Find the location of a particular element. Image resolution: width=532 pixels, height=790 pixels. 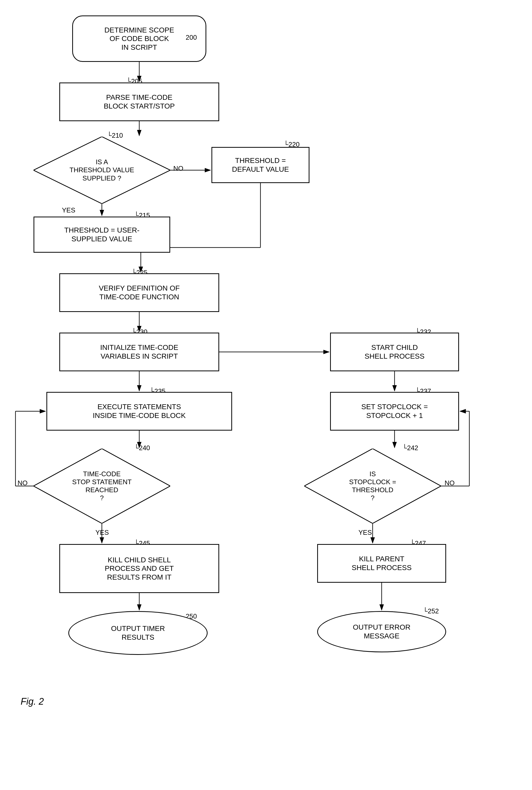

node-240-text: TIME-CODE STOP STATEMENT REACHED ? is located at coordinates (102, 486).